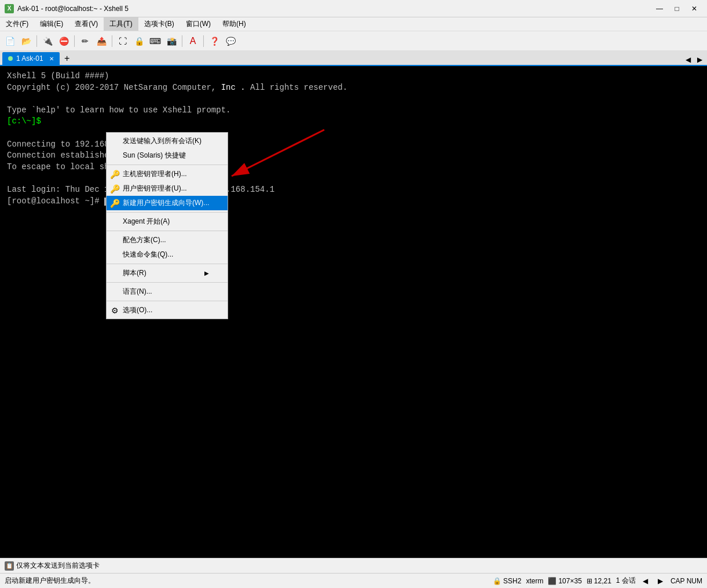  Describe the element at coordinates (353, 565) in the screenshot. I see `status-bar-left: 📋 仅将文本发送到当前选项卡` at that location.